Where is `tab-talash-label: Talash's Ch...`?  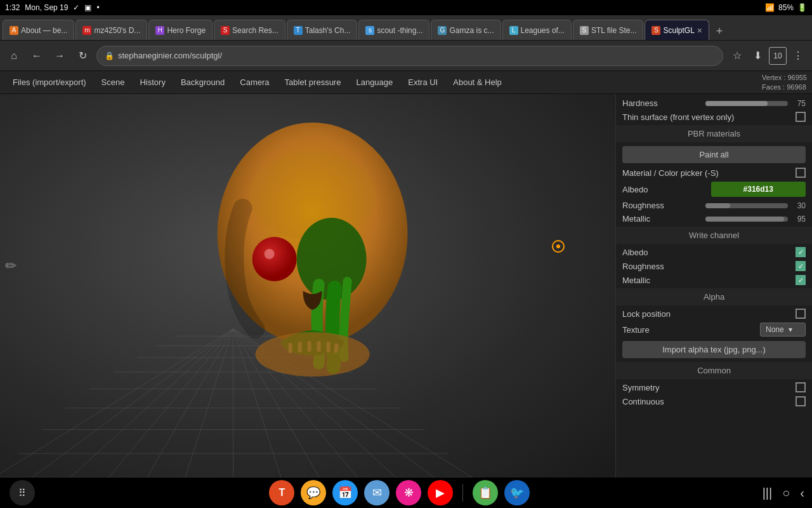 tab-talash-label: Talash's Ch... is located at coordinates (328, 30).